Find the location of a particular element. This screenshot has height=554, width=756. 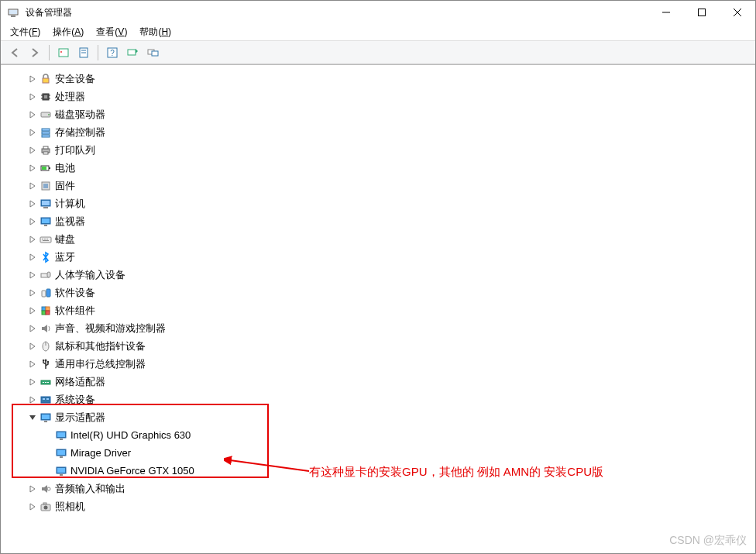

tree-node: 计算机 is located at coordinates (378, 203).